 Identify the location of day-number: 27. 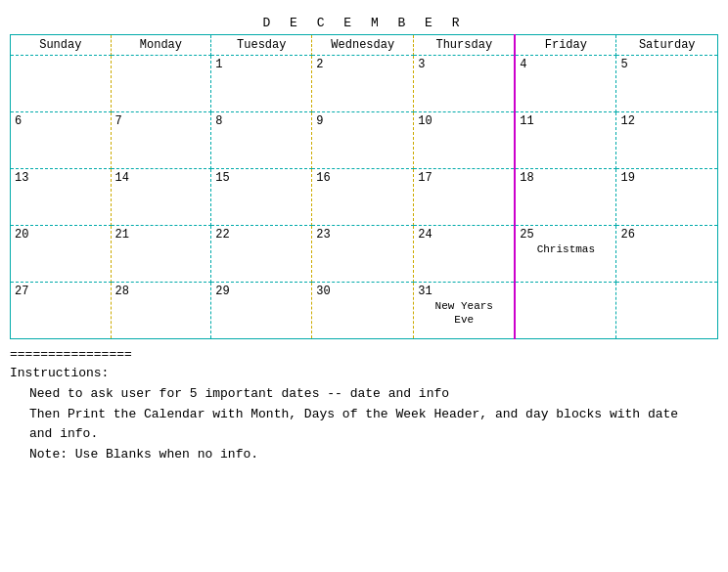
(61, 291).